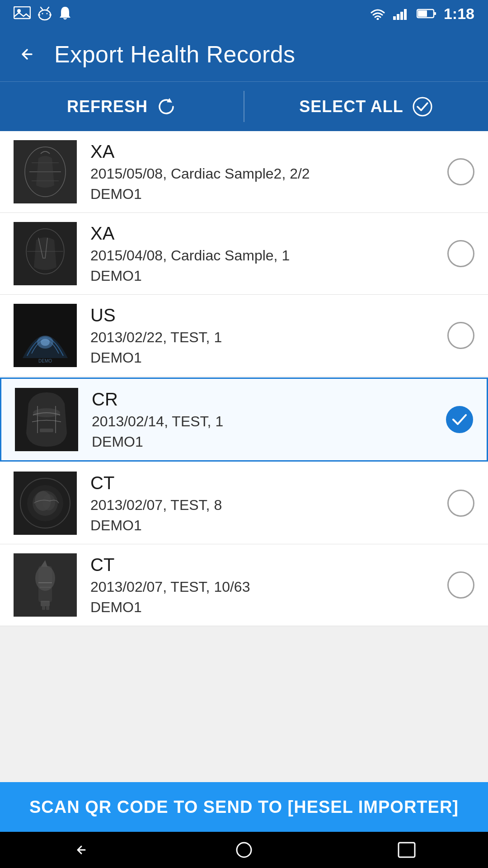 This screenshot has height=868, width=488. What do you see at coordinates (366, 107) in the screenshot?
I see `select-all-button: SELECT ALL` at bounding box center [366, 107].